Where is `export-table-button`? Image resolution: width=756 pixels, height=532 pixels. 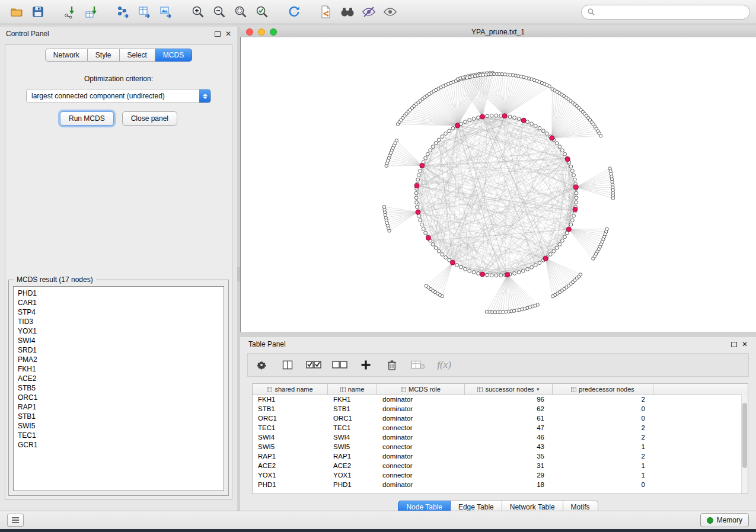
export-table-button is located at coordinates (145, 12).